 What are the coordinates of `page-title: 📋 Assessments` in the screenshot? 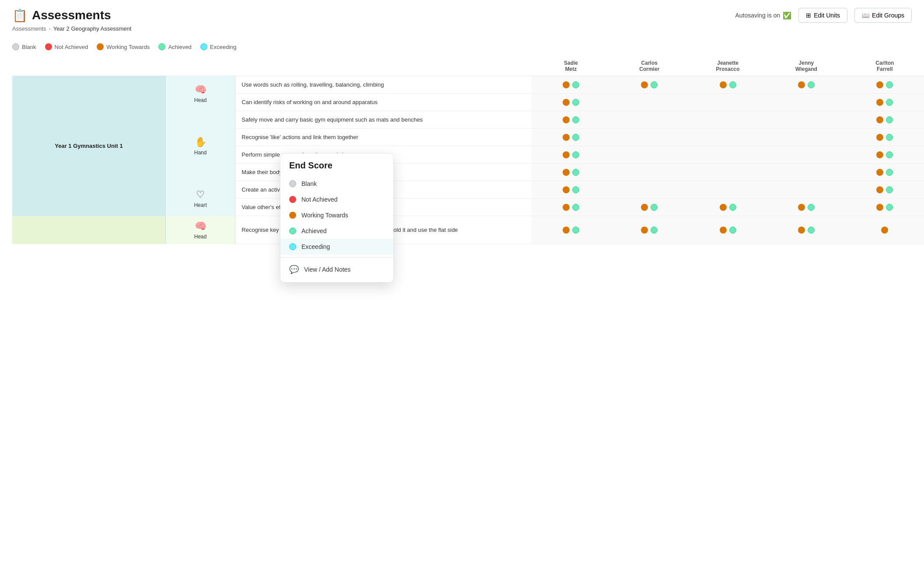 It's located at (62, 16).